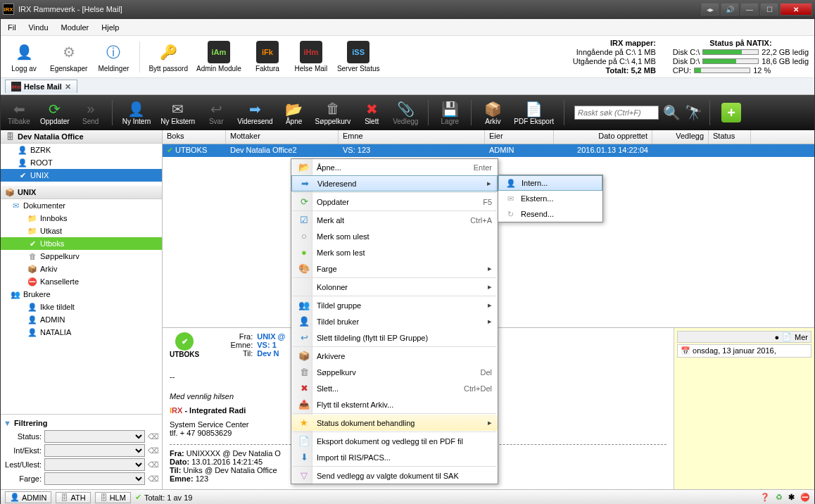 Image resolution: width=815 pixels, height=504 pixels. What do you see at coordinates (82, 244) in the screenshot?
I see `tree-outbox: ✔Utboks` at bounding box center [82, 244].